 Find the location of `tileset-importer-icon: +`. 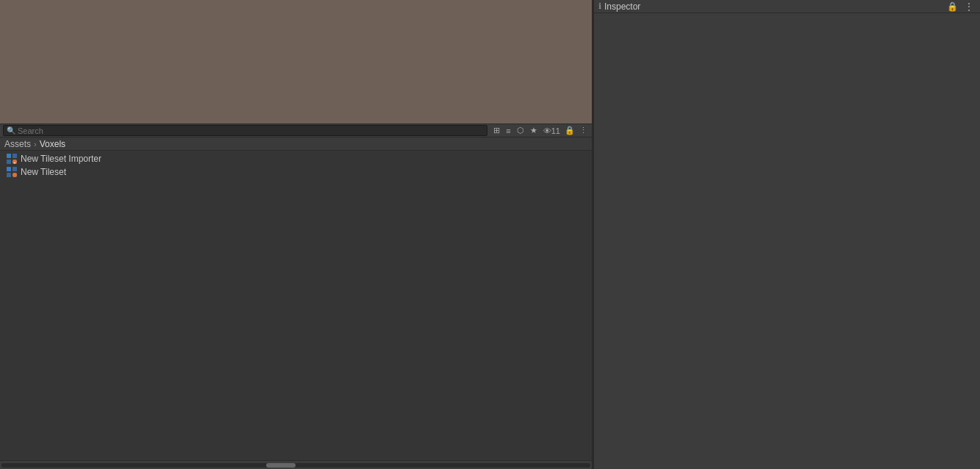

tileset-importer-icon: + is located at coordinates (12, 159).